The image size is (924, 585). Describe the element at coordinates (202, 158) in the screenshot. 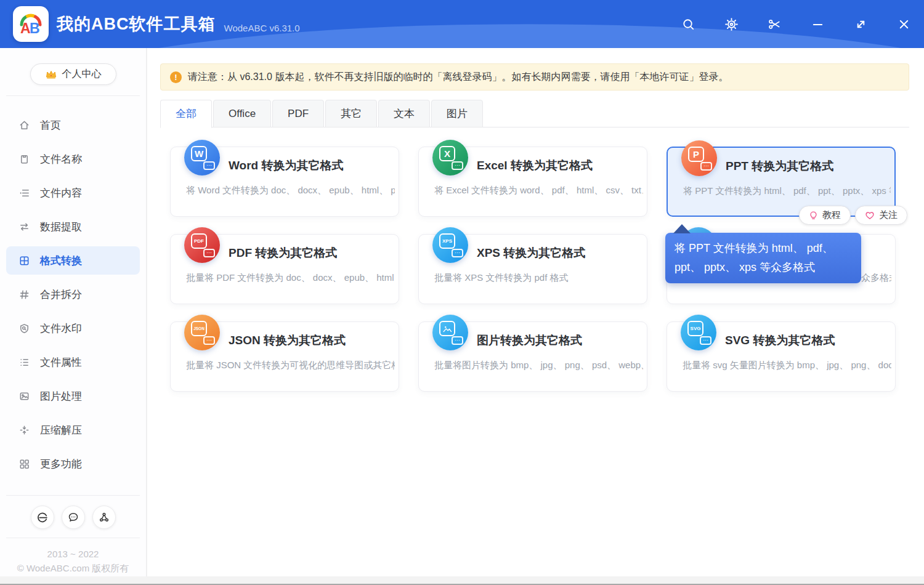

I see `word-convert-icon: W` at that location.